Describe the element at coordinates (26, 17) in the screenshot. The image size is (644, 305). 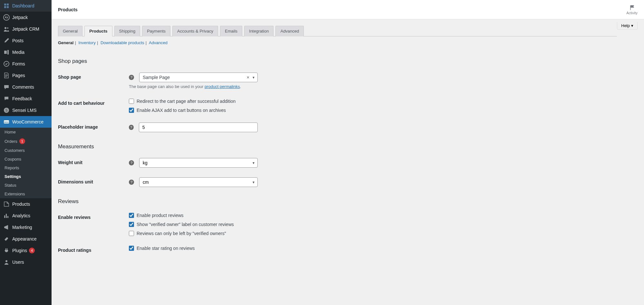
I see `sidebar-jetpack: Jetpack` at that location.